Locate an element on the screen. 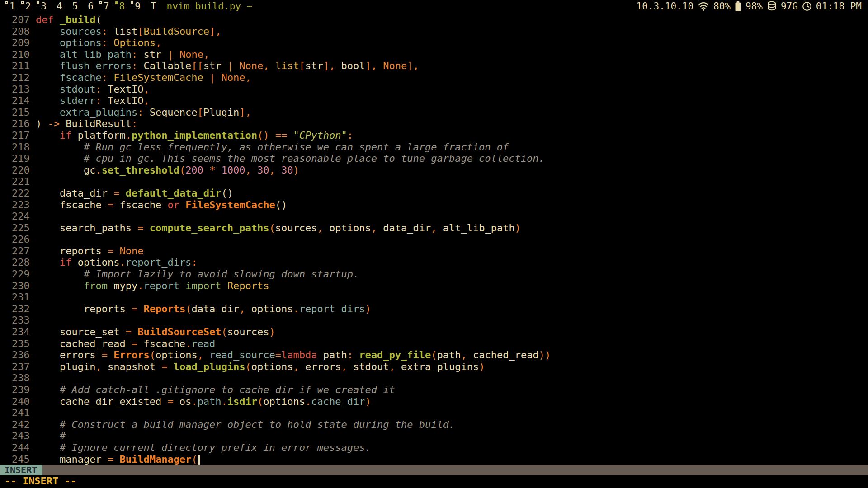 The width and height of the screenshot is (868, 488). code-line: 245 manager = BuildManager( is located at coordinates (434, 459).